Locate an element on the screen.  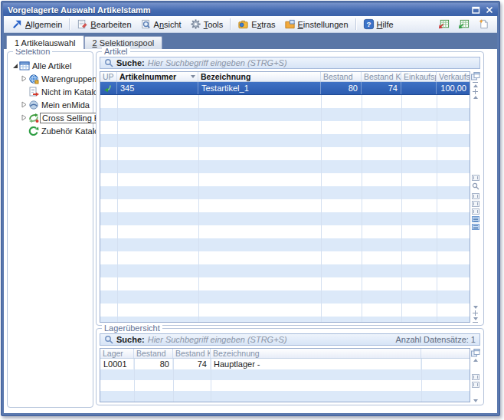
preview-row-icon is located at coordinates (476, 204).